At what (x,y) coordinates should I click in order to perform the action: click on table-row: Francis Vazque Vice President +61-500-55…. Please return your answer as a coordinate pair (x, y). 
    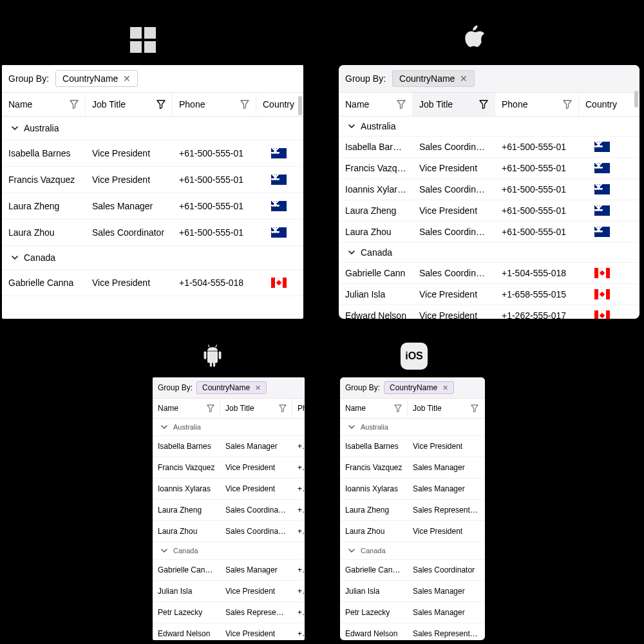
    Looking at the image, I should click on (489, 169).